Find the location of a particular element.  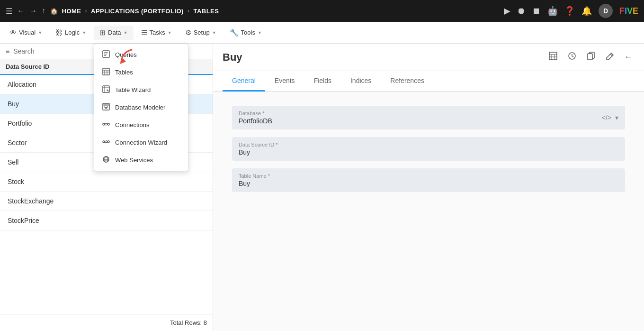

menu-tasks: ☰ Tasks ▼ is located at coordinates (156, 33).